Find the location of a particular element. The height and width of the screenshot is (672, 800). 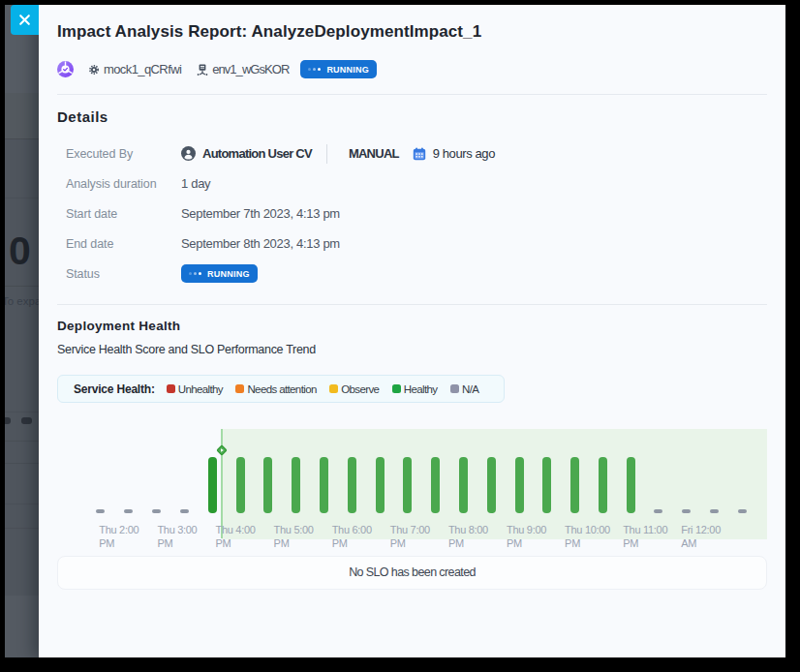

dimmed-button is located at coordinates (8, 420).